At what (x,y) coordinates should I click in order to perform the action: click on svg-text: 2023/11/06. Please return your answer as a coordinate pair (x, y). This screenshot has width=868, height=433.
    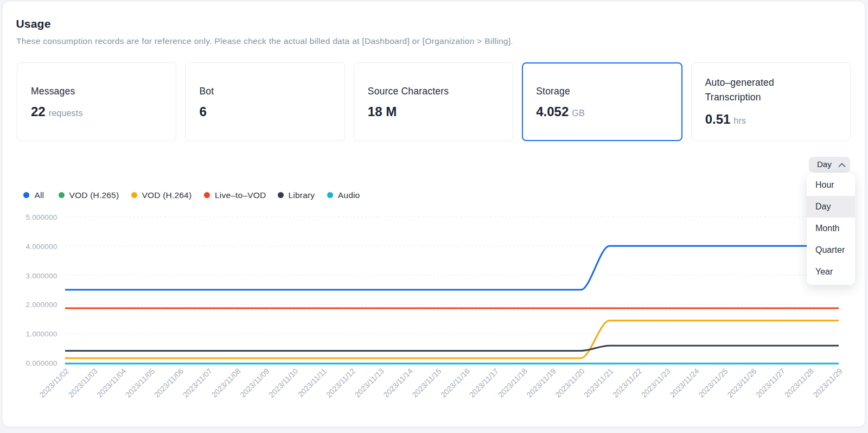
    Looking at the image, I should click on (169, 383).